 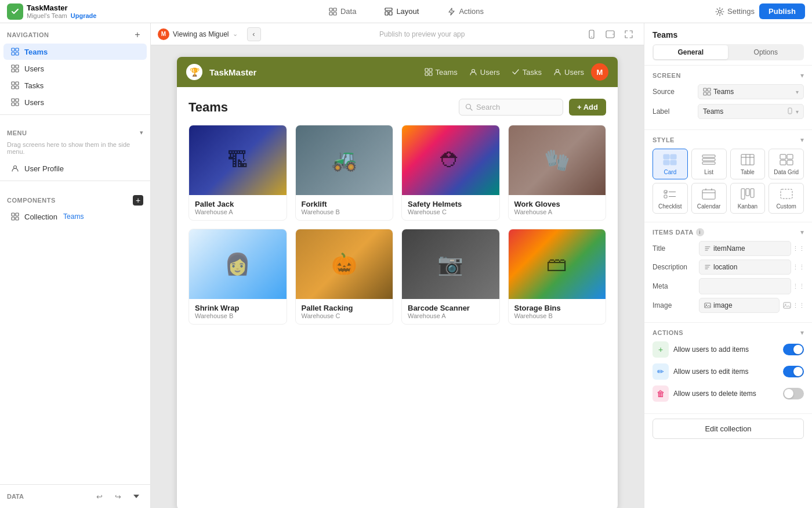 I want to click on app-search-box: Search, so click(x=511, y=107).